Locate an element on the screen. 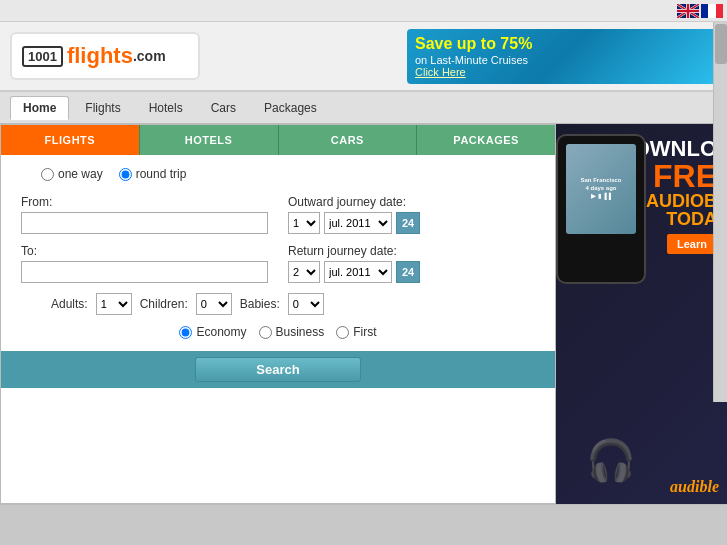 The height and width of the screenshot is (545, 727). banner-cta: Click Here is located at coordinates (562, 72).